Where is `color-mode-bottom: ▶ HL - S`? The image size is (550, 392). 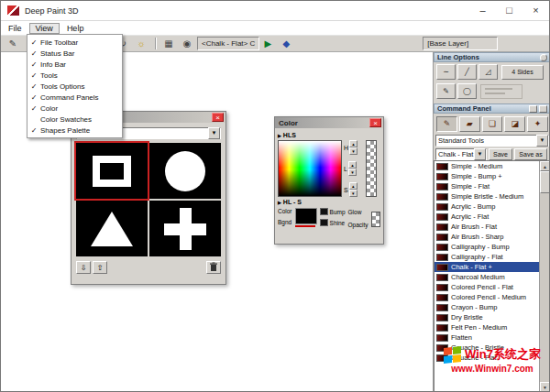
color-mode-bottom: ▶ HL - S is located at coordinates (329, 201).